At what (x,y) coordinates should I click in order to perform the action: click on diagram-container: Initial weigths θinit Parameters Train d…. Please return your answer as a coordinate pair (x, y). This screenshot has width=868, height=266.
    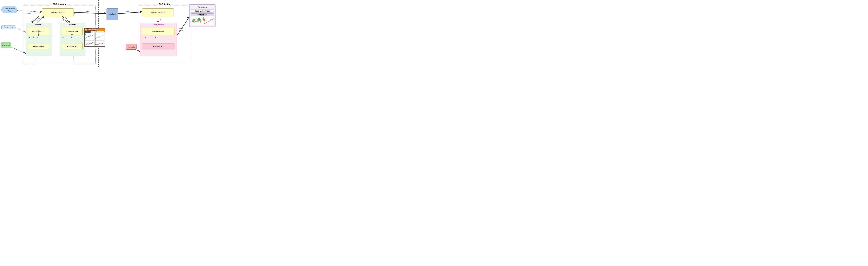
    Looking at the image, I should click on (109, 33).